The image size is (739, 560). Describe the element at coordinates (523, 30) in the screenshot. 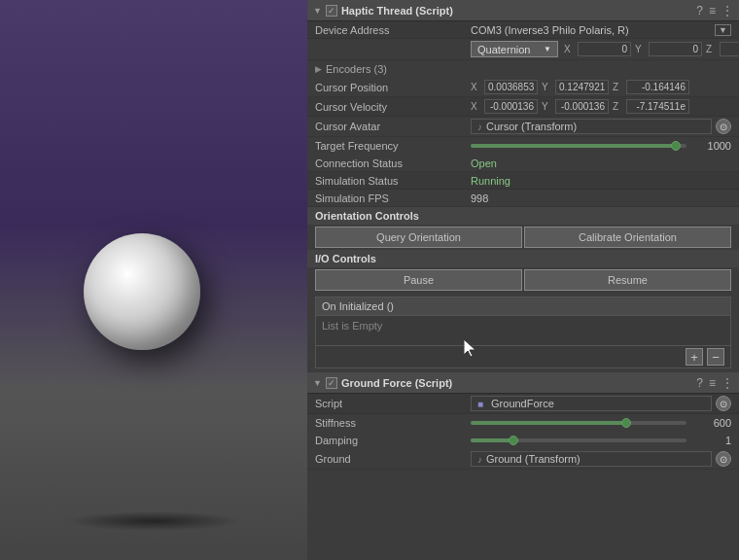

I see `device-address-row: Device Address COM3 (Inverse3 Philo Pola…` at that location.